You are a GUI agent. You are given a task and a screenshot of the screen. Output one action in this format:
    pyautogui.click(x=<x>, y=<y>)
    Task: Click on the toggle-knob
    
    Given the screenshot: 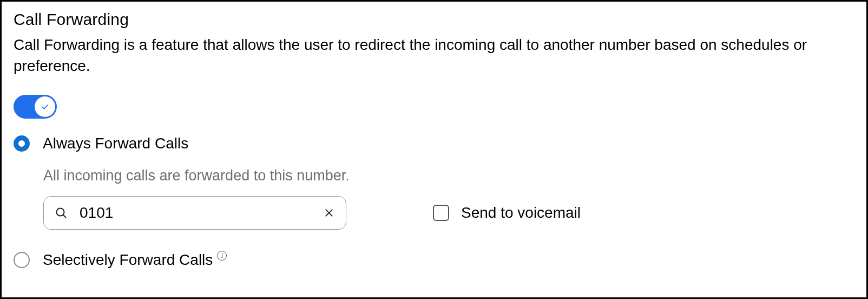 What is the action you would take?
    pyautogui.click(x=45, y=107)
    